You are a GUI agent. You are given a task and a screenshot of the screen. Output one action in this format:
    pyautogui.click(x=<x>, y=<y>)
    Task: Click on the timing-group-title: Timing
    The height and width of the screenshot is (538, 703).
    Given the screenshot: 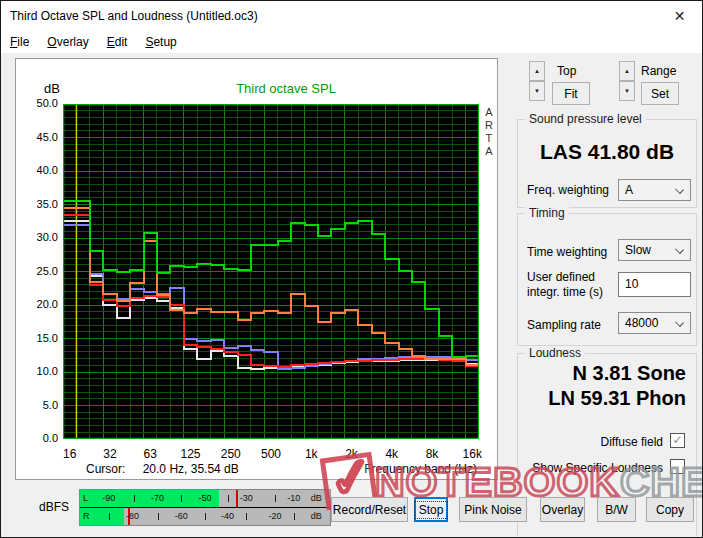 What is the action you would take?
    pyautogui.click(x=547, y=213)
    